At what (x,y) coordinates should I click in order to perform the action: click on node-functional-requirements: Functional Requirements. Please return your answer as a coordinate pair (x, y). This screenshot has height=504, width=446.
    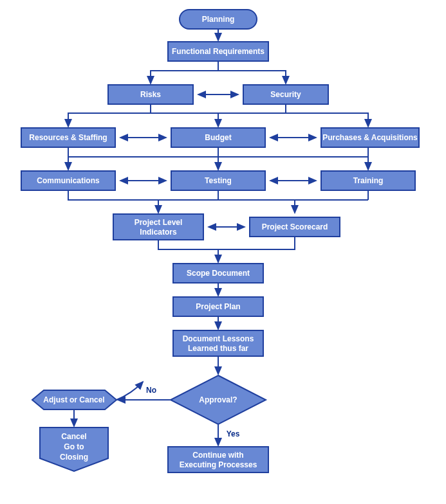
    Looking at the image, I should click on (218, 51).